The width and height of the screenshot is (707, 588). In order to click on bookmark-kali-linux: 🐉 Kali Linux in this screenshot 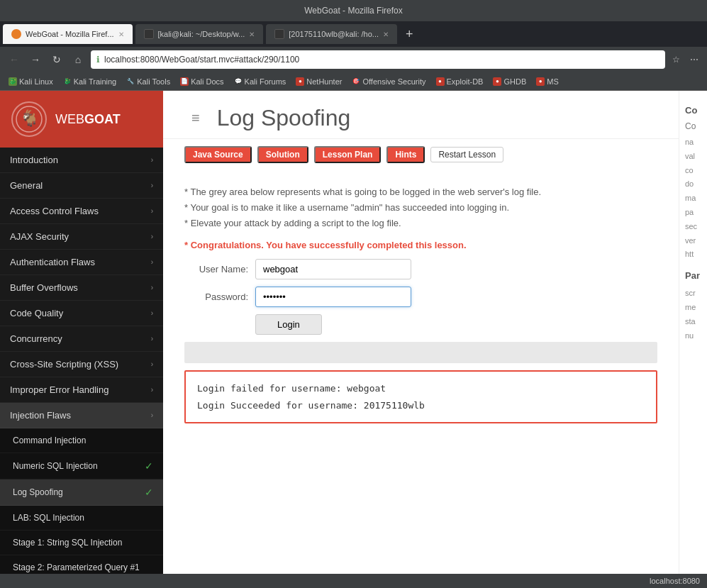, I will do `click(31, 82)`.